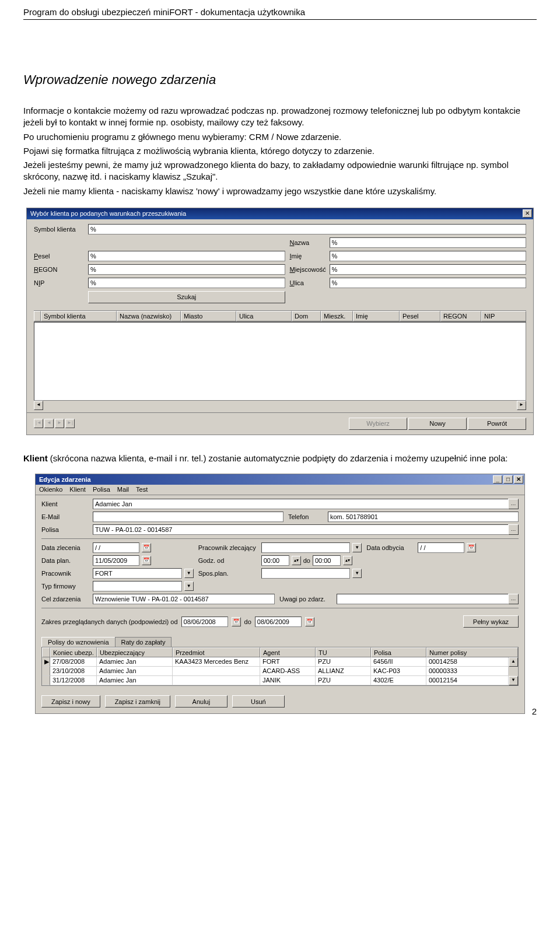  What do you see at coordinates (376, 316) in the screenshot?
I see `col-imie: Imię` at bounding box center [376, 316].